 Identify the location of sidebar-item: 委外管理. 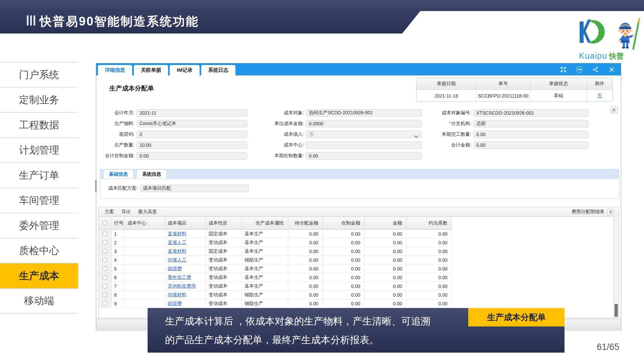
(39, 225).